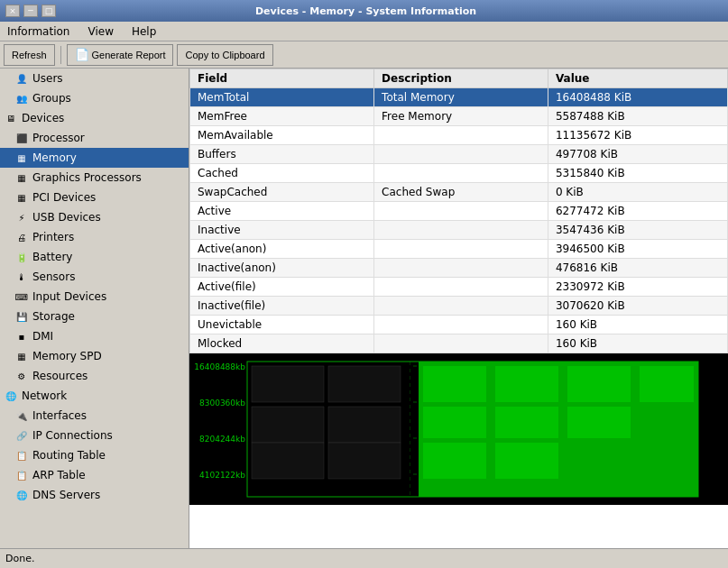  What do you see at coordinates (459, 269) in the screenshot?
I see `table-row: Inactive(anon) 476816 KiB` at bounding box center [459, 269].